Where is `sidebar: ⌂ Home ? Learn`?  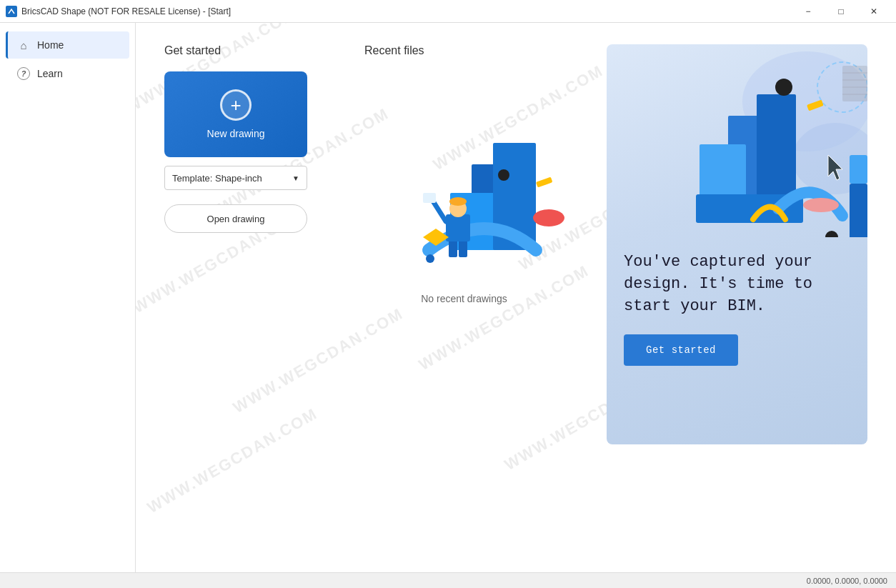
sidebar: ⌂ Home ? Learn is located at coordinates (68, 297).